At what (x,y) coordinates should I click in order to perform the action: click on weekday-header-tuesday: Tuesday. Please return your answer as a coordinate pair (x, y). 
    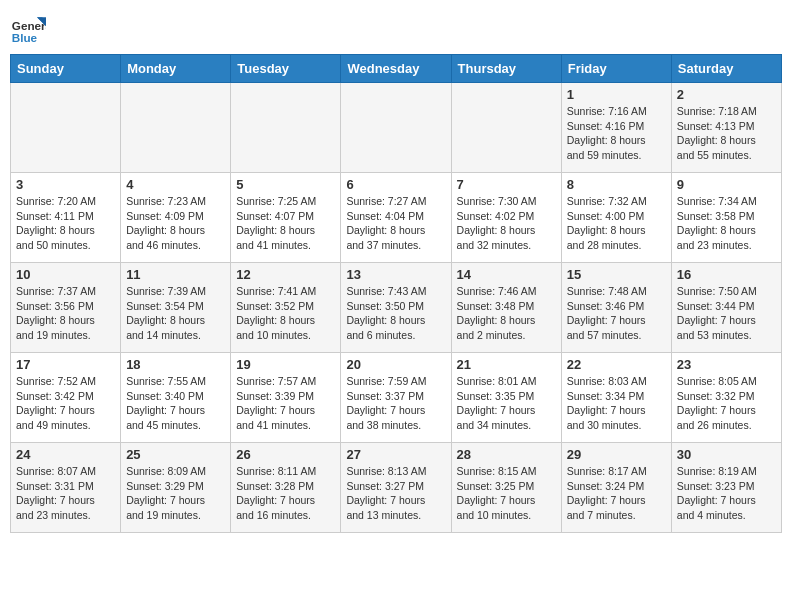
    Looking at the image, I should click on (286, 69).